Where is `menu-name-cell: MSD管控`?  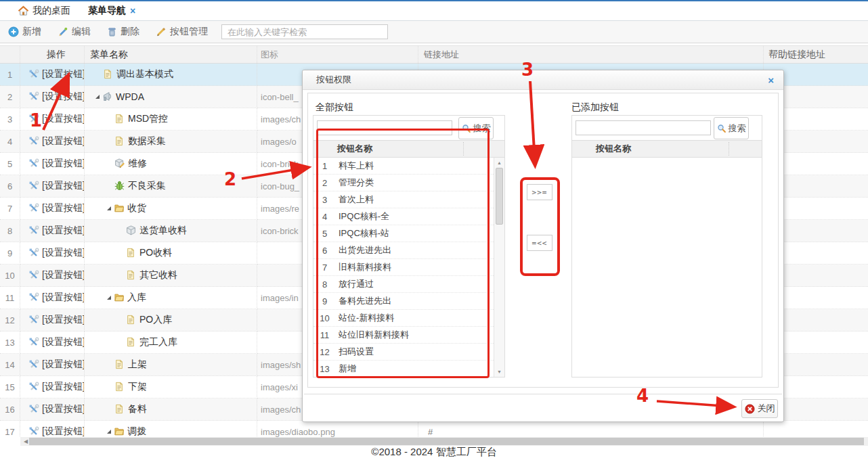
menu-name-cell: MSD管控 is located at coordinates (171, 119).